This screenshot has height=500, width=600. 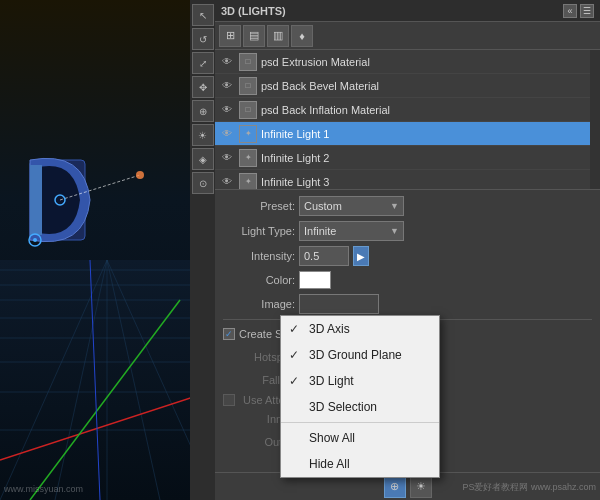 What do you see at coordinates (360, 407) in the screenshot?
I see `menu-item-3d-selection: 3D Selection` at bounding box center [360, 407].